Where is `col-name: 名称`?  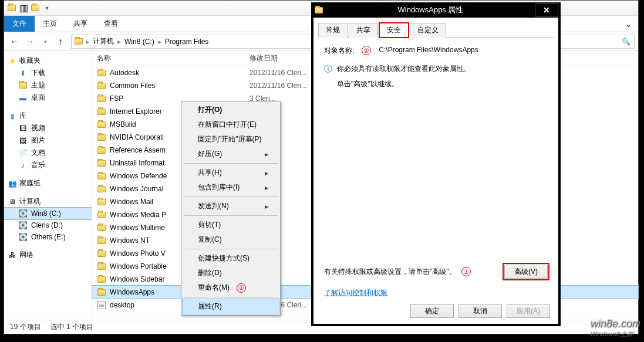 col-name: 名称 is located at coordinates (173, 59).